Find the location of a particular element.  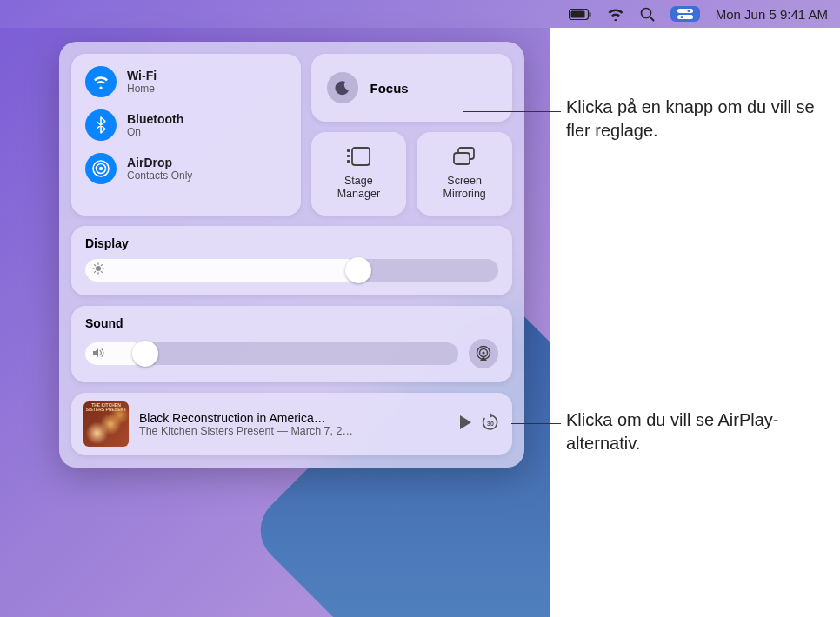

sound-slider is located at coordinates (271, 354).